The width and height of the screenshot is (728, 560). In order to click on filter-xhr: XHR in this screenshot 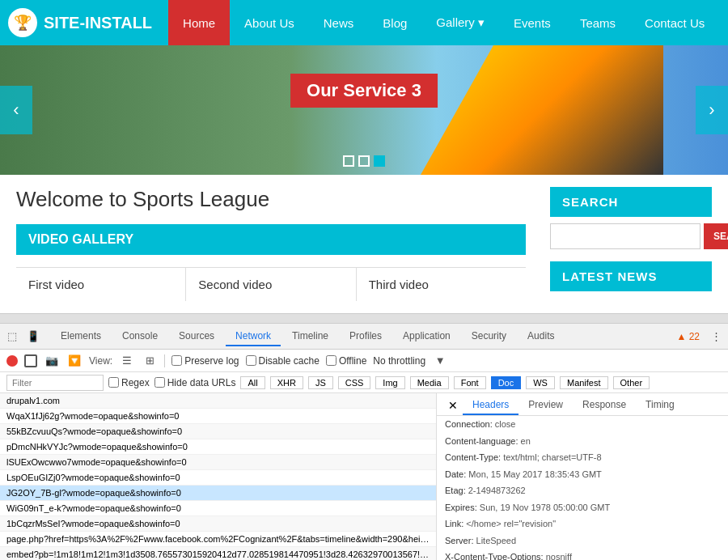, I will do `click(286, 383)`.